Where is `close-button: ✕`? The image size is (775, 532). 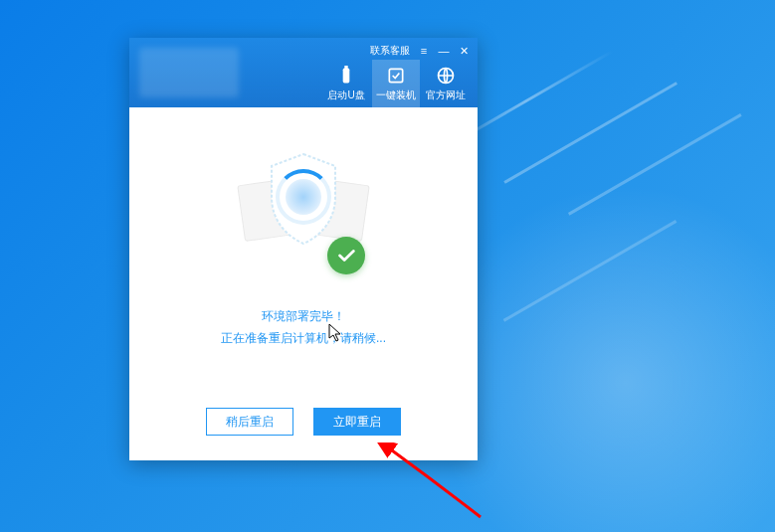 close-button: ✕ is located at coordinates (464, 51).